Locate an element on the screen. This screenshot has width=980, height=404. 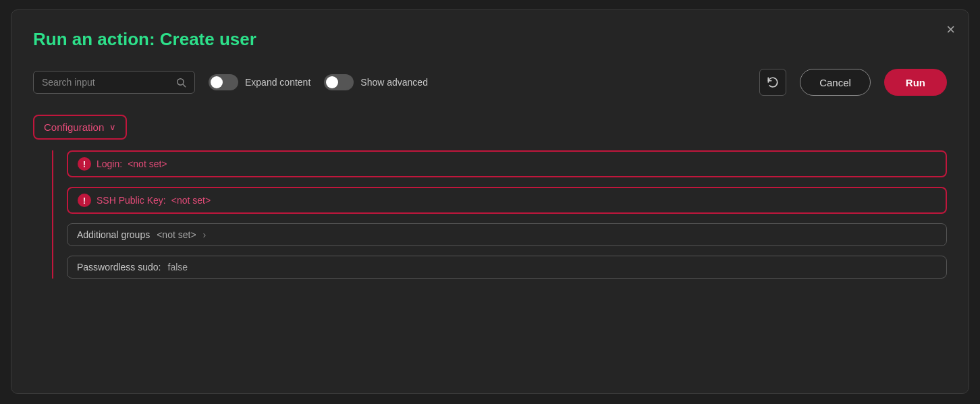
show-advanced-toggle is located at coordinates (339, 82).